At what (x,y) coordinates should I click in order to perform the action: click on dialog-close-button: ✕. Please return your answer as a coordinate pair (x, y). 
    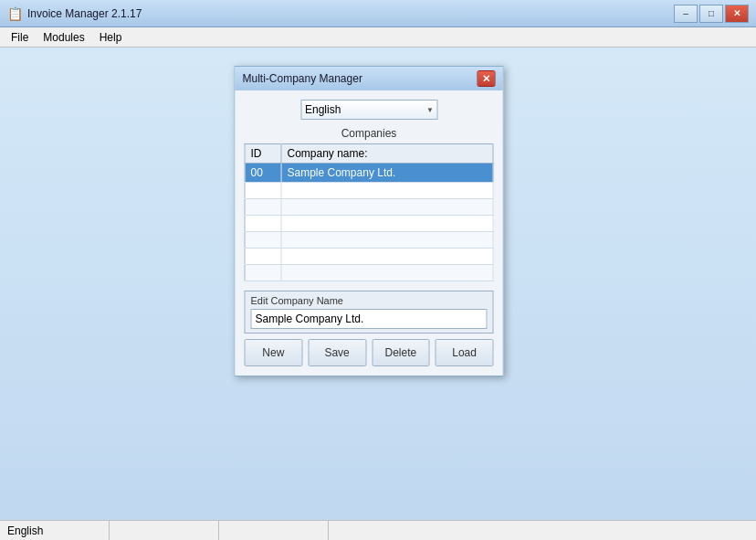
    Looking at the image, I should click on (487, 79).